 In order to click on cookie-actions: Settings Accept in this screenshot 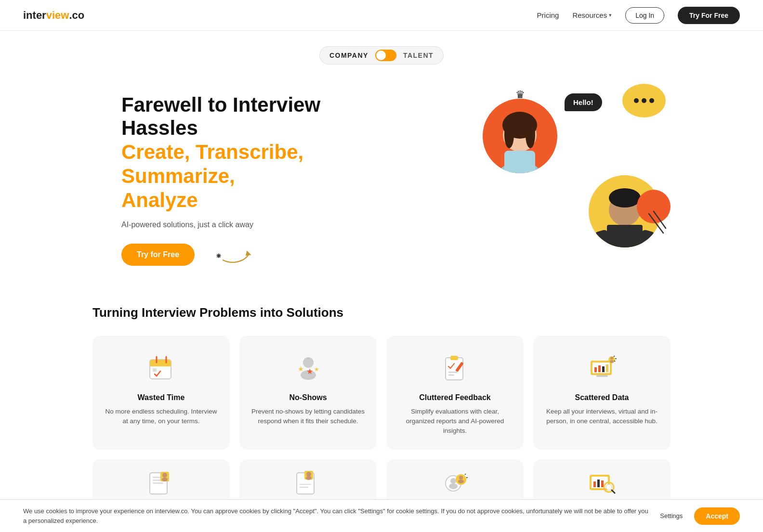, I will do `click(700, 516)`.